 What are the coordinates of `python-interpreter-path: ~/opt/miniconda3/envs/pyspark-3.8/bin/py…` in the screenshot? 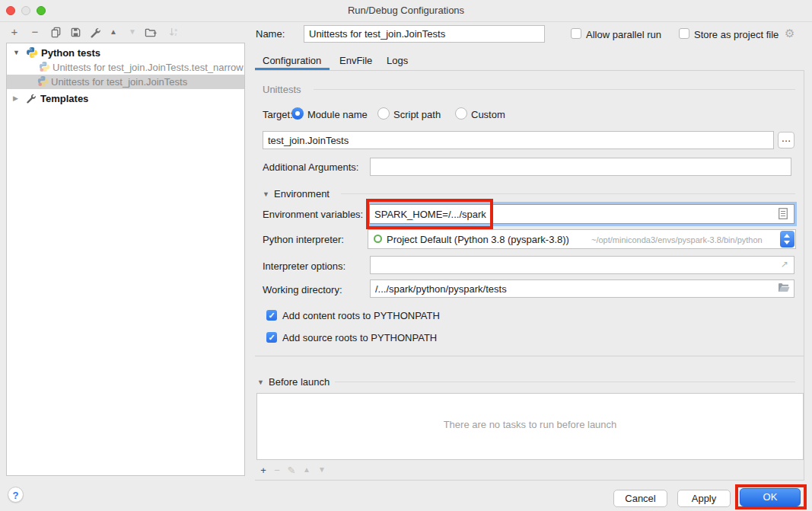 It's located at (677, 240).